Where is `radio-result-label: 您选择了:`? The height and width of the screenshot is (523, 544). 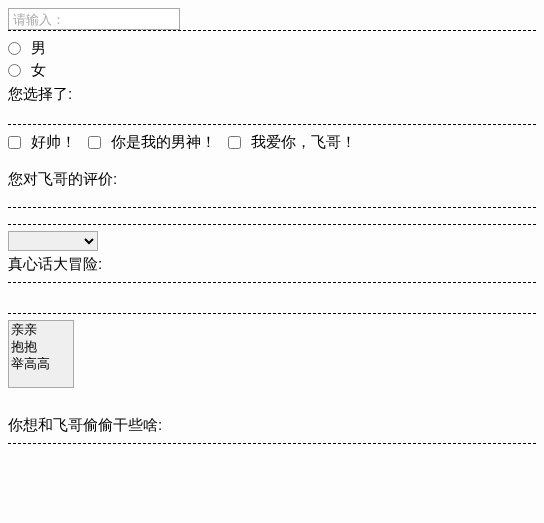
radio-result-label: 您选择了: is located at coordinates (272, 94).